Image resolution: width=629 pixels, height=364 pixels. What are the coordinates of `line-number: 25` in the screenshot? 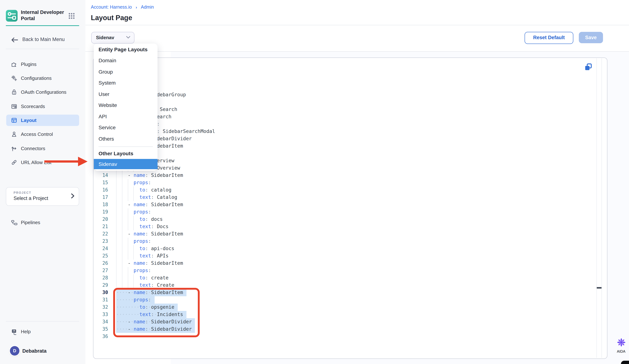 It's located at (101, 256).